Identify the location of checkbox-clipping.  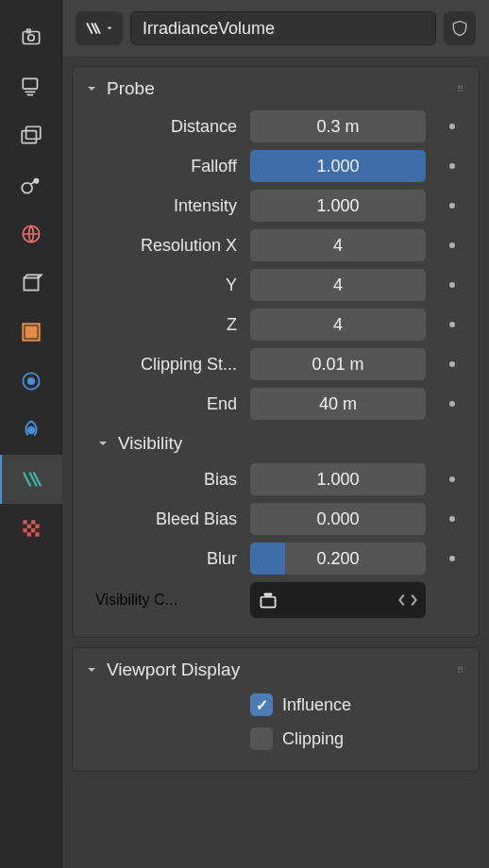
(261, 739).